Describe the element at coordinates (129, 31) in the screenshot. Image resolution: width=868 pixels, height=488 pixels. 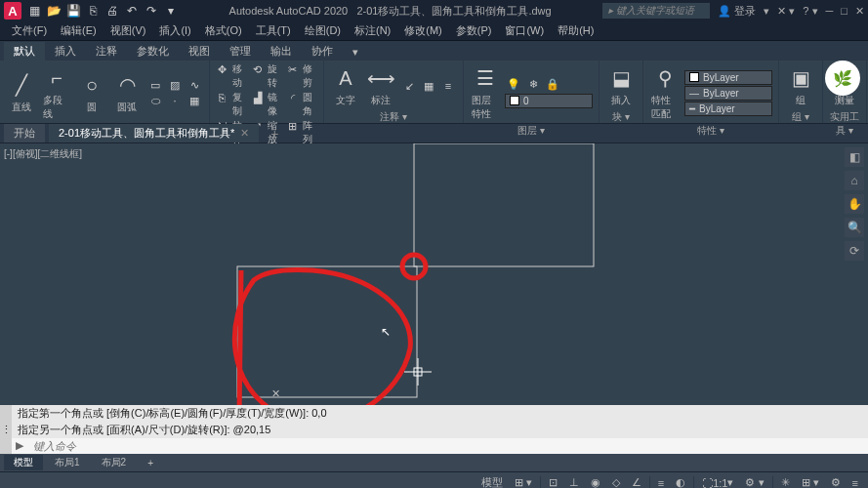
I see `menu-view: 视图(V)` at that location.